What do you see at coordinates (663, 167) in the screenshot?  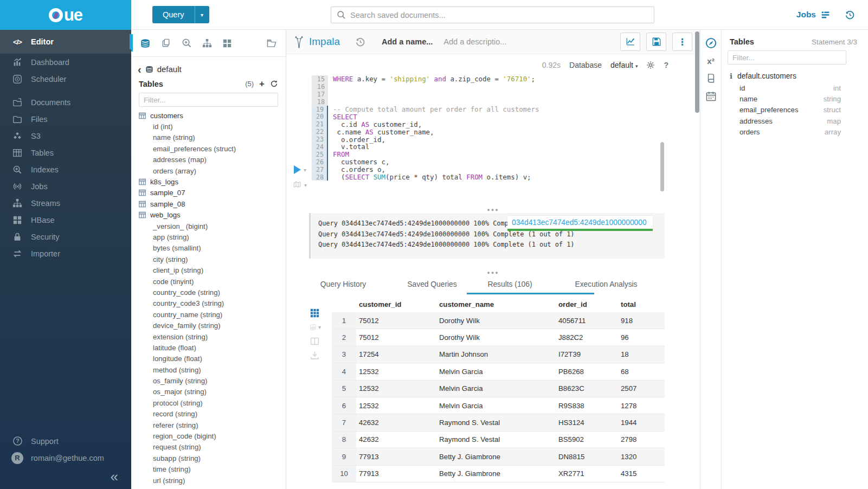 I see `editor-scrollbar` at bounding box center [663, 167].